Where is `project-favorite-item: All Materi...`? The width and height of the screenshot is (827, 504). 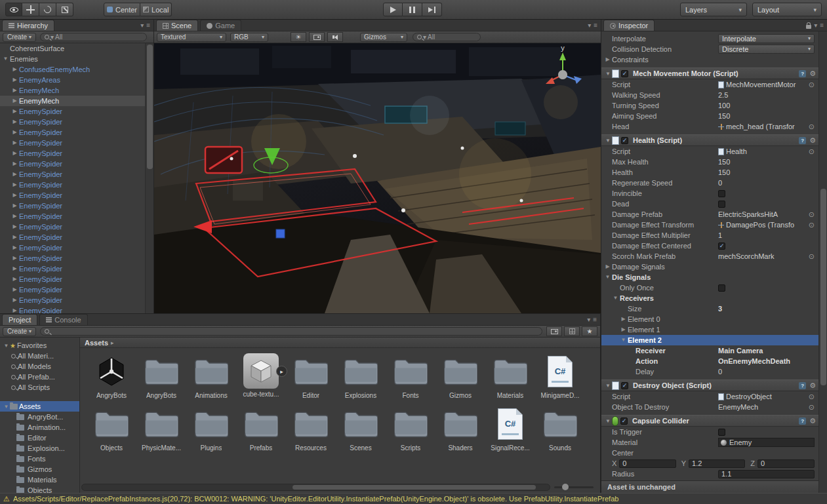
project-favorite-item: All Materi... is located at coordinates (39, 356).